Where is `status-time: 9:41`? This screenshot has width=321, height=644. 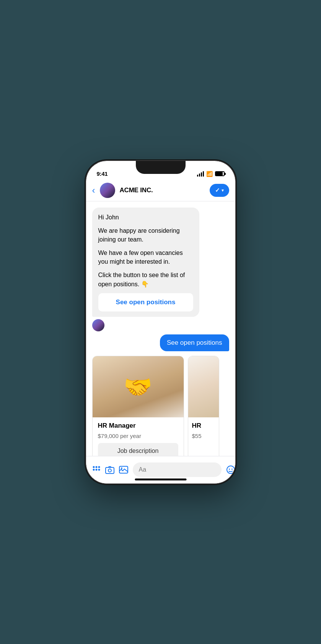 status-time: 9:41 is located at coordinates (103, 174).